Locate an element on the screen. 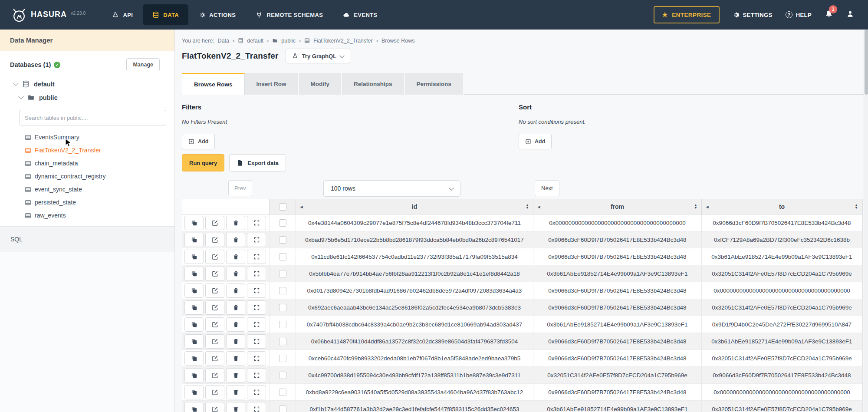 The width and height of the screenshot is (868, 412). nav-item-events: EVENTS is located at coordinates (360, 15).